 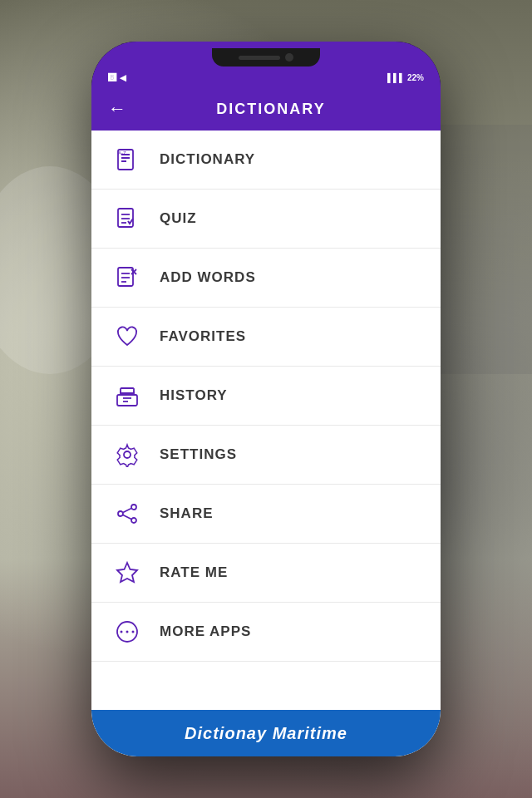 What do you see at coordinates (117, 109) in the screenshot?
I see `back-button: ←` at bounding box center [117, 109].